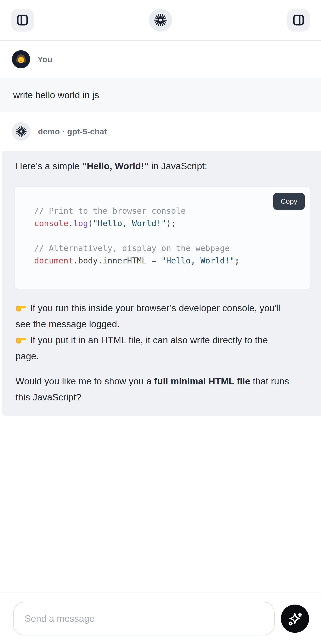 The height and width of the screenshot is (644, 321). I want to click on user-message-bubble: write hello world in js, so click(160, 95).